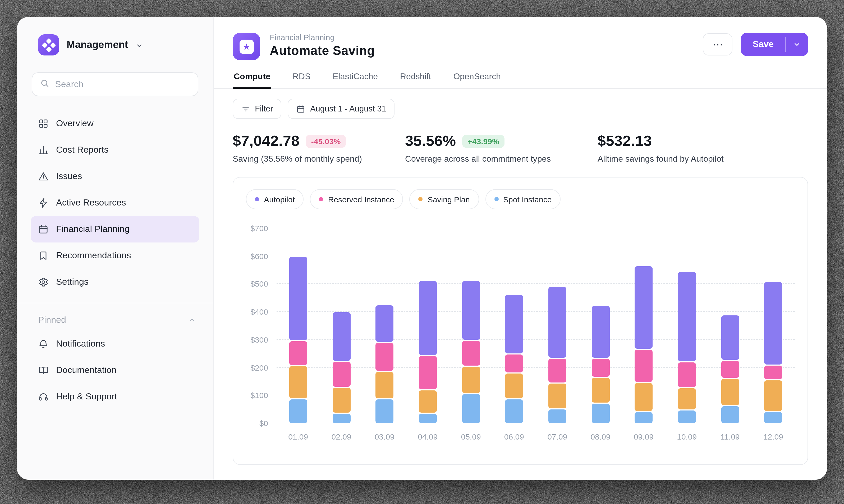 This screenshot has height=504, width=844. Describe the element at coordinates (115, 370) in the screenshot. I see `sidebar-item-documentation: Documentation` at that location.